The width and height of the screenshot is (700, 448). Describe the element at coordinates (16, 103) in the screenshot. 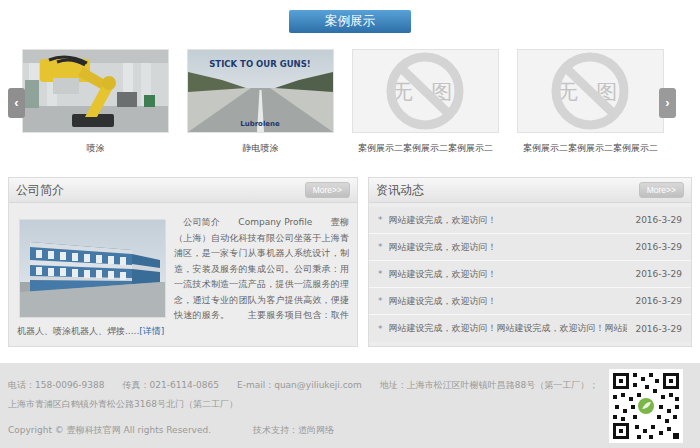

I see `carousel-prev-icon: ‹` at that location.